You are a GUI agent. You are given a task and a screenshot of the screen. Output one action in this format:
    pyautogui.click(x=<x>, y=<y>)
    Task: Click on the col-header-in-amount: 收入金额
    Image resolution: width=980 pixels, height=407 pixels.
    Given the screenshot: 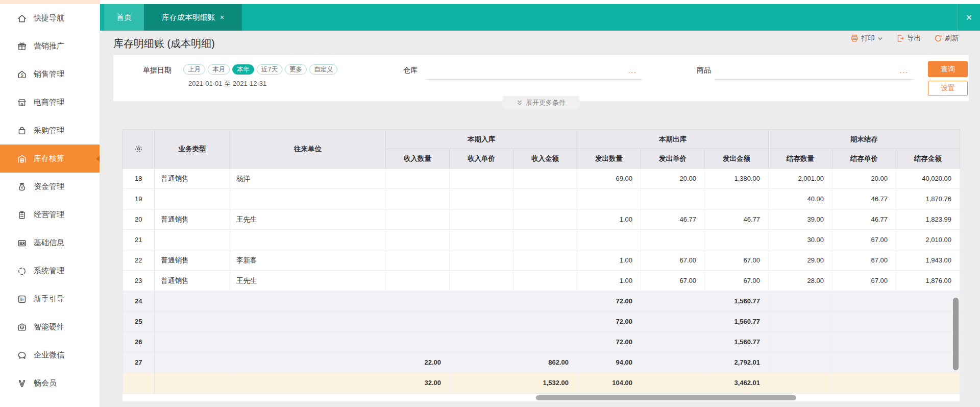 What is the action you would take?
    pyautogui.click(x=545, y=159)
    